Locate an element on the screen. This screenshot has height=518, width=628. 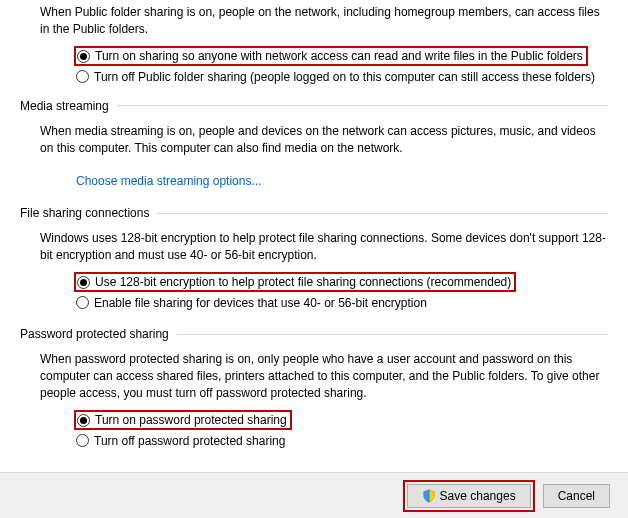
public-folder-on-radio is located at coordinates (84, 56).